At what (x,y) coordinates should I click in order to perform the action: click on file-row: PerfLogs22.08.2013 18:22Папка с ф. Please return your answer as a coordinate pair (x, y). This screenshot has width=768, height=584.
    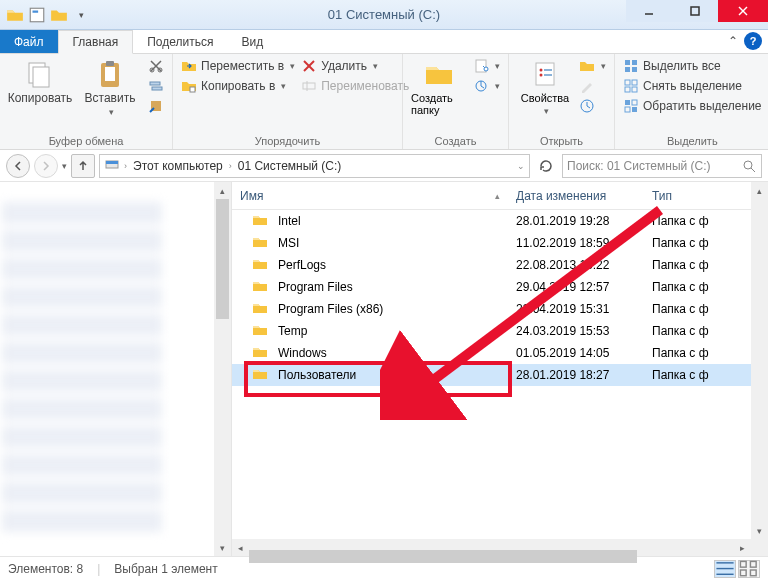
    Looking at the image, I should click on (500, 265).